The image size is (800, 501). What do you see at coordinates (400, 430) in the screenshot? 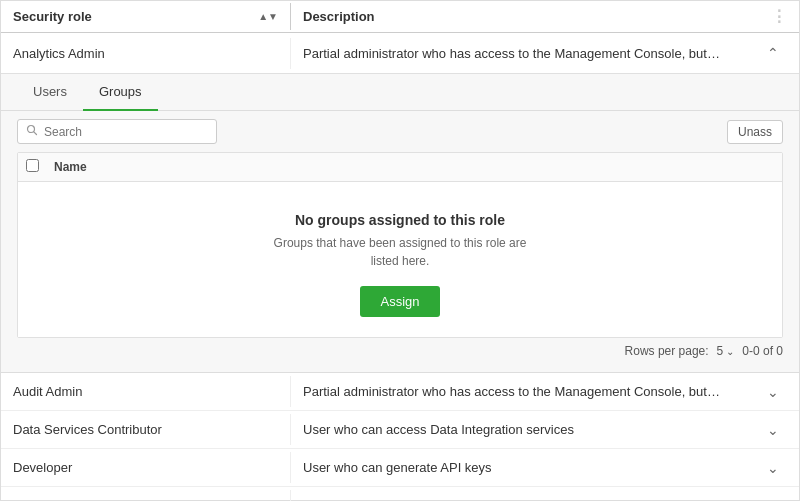
I see `data-services-contributor-row: Data Services Contributor User who can a…` at bounding box center [400, 430].